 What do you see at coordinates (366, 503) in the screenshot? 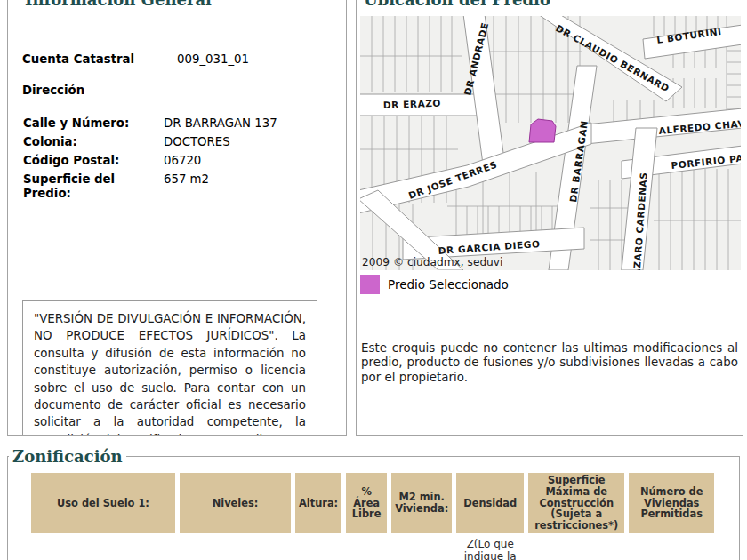
I see `header-area-libre: % Área Libre` at bounding box center [366, 503].